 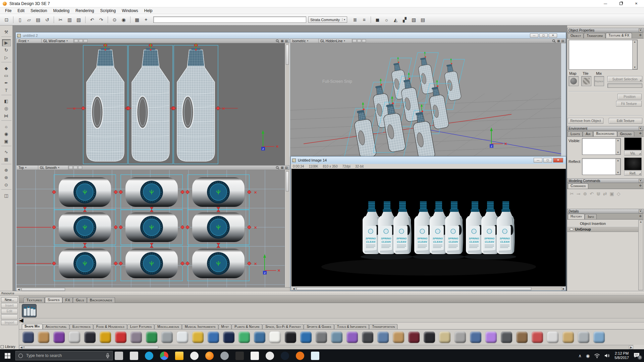 I want to click on vis-button: Vis., so click(x=633, y=153).